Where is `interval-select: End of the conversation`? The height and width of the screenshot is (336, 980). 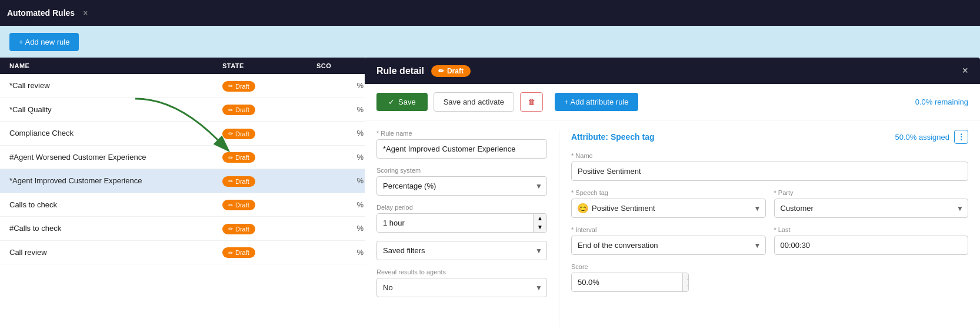 interval-select: End of the conversation is located at coordinates (668, 246).